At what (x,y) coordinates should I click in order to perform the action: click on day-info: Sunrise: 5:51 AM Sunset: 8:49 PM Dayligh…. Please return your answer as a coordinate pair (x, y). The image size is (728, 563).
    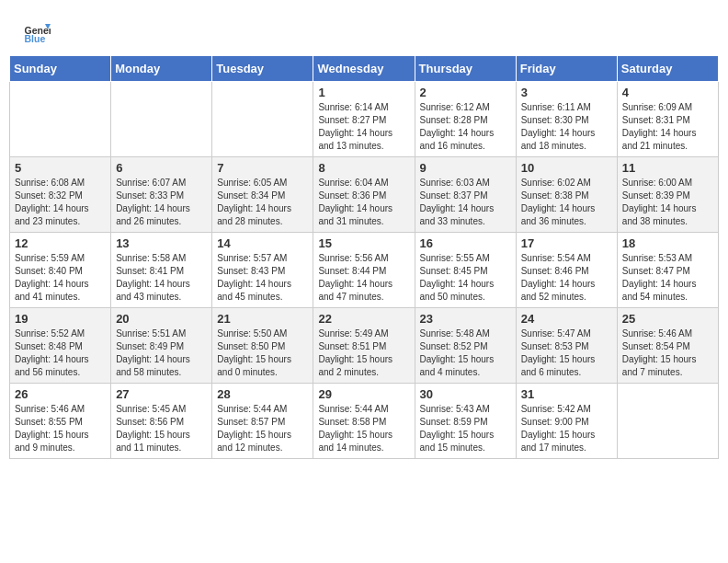
    Looking at the image, I should click on (162, 353).